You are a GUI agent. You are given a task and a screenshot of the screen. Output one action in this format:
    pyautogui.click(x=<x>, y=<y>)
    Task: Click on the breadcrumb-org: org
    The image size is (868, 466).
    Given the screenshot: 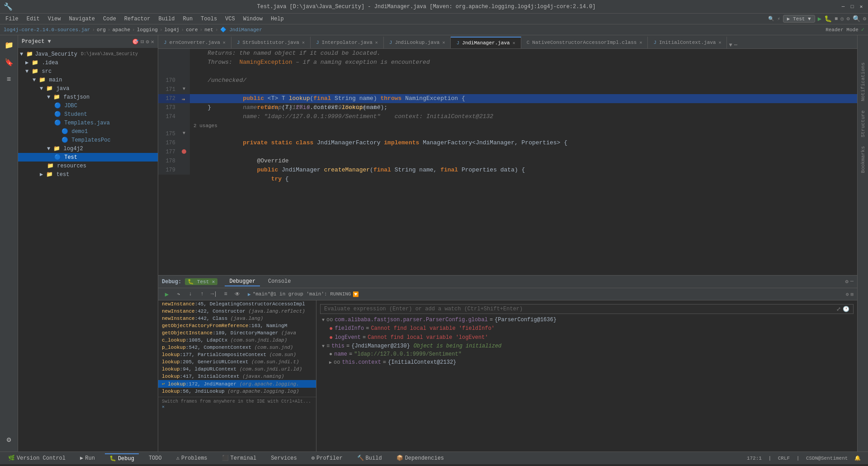 What is the action you would take?
    pyautogui.click(x=101, y=30)
    